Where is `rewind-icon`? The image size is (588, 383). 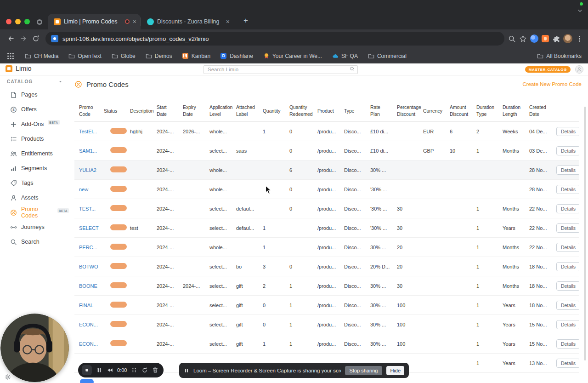
rewind-icon is located at coordinates (110, 370).